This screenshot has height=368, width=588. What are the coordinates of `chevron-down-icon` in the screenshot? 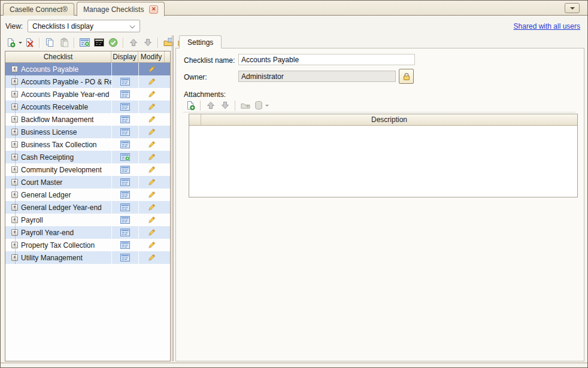 It's located at (133, 26).